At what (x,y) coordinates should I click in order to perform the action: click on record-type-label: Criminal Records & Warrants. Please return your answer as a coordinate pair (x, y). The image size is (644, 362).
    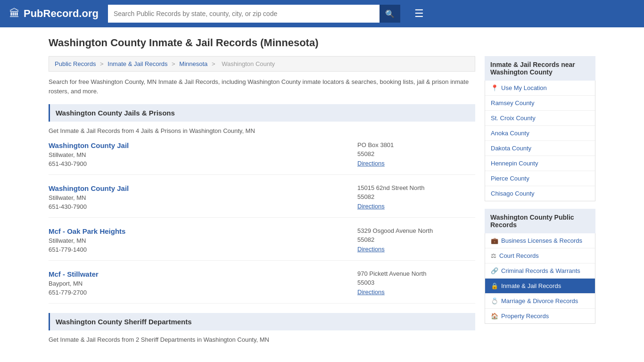
    Looking at the image, I should click on (541, 271).